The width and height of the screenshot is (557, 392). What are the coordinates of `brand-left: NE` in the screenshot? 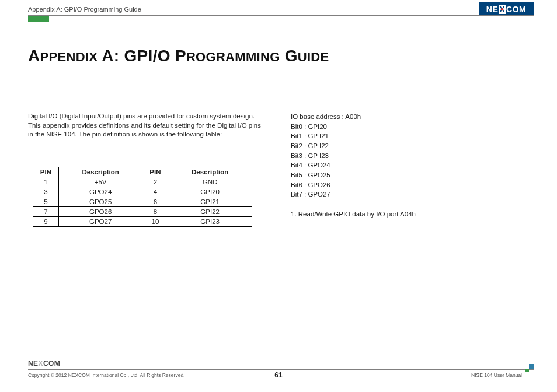 It's located at (492, 9).